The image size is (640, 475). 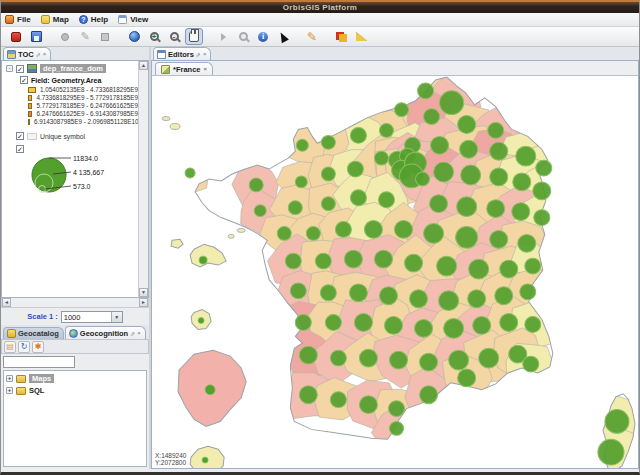 I want to click on file-menu-icon, so click(x=10, y=20).